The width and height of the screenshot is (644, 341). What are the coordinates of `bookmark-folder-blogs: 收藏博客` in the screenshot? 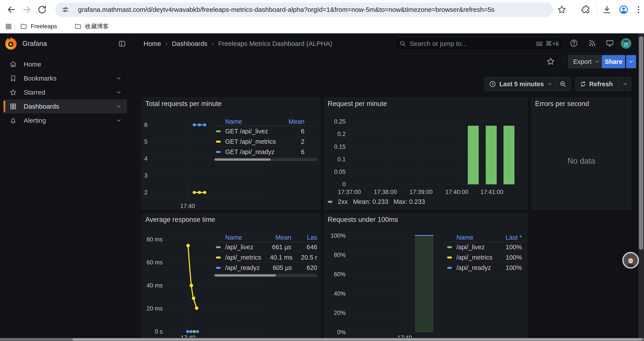 It's located at (92, 26).